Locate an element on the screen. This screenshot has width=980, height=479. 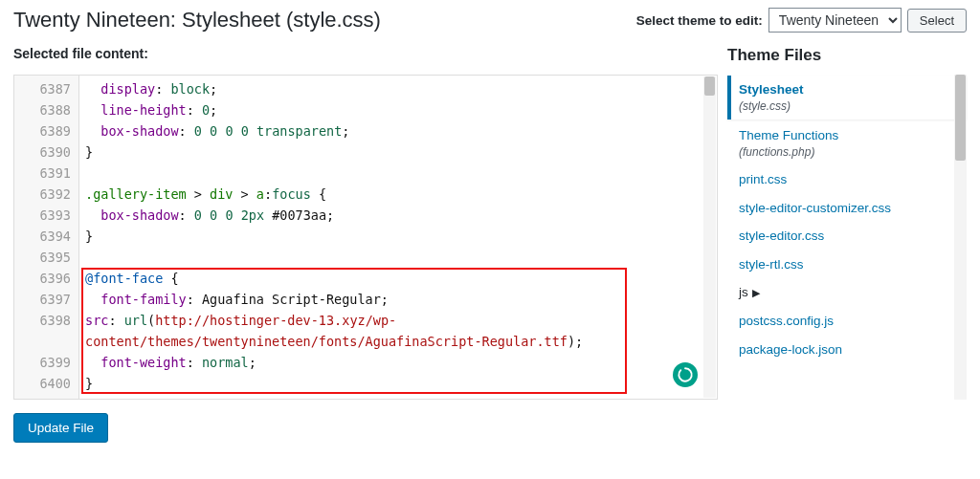
line-number: 6394 is located at coordinates (46, 236).